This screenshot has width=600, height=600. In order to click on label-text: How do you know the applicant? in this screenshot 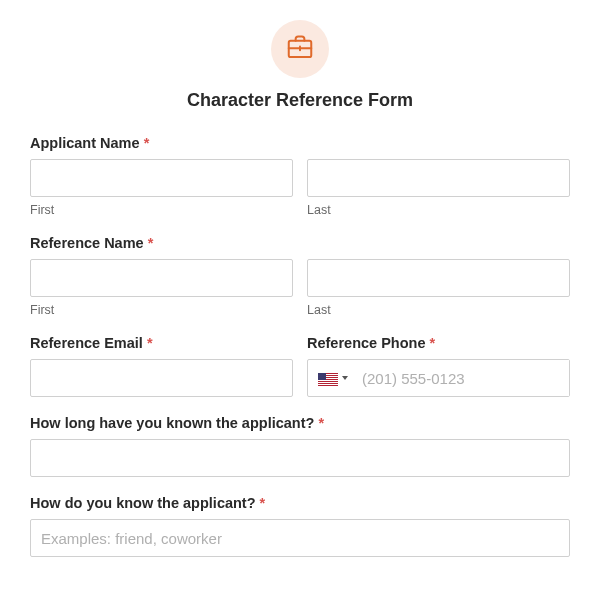, I will do `click(143, 503)`.